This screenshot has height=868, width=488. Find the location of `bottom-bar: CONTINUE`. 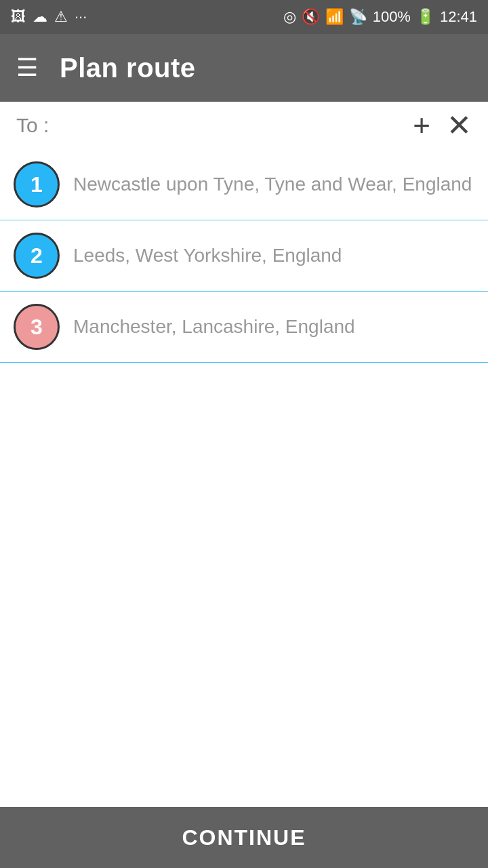

bottom-bar: CONTINUE is located at coordinates (244, 837).